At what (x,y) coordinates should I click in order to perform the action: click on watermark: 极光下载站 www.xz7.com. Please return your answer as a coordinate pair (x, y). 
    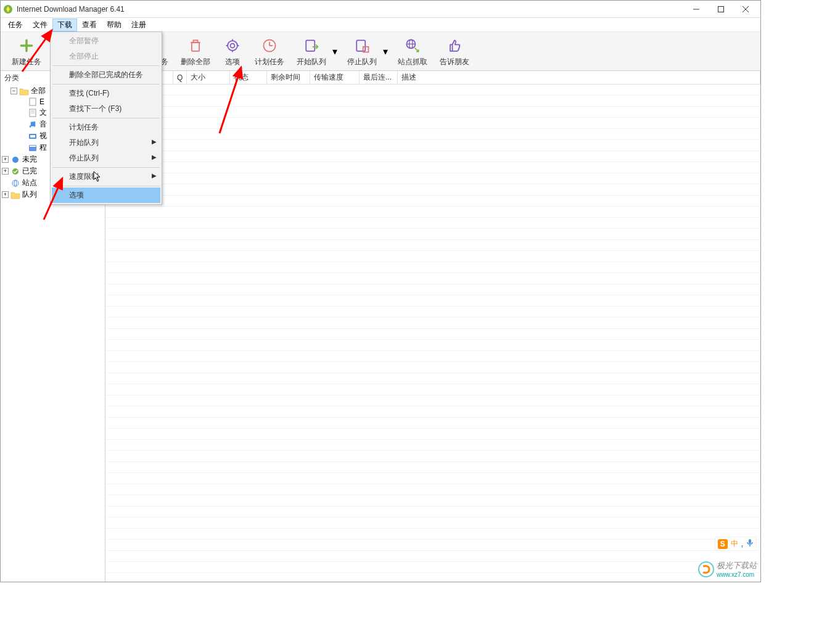
    Looking at the image, I should click on (728, 569).